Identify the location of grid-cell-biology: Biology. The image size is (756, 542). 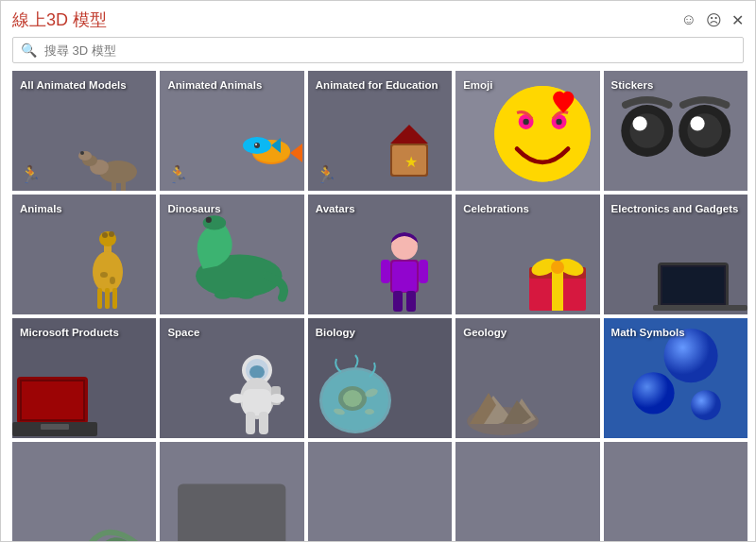
(380, 378).